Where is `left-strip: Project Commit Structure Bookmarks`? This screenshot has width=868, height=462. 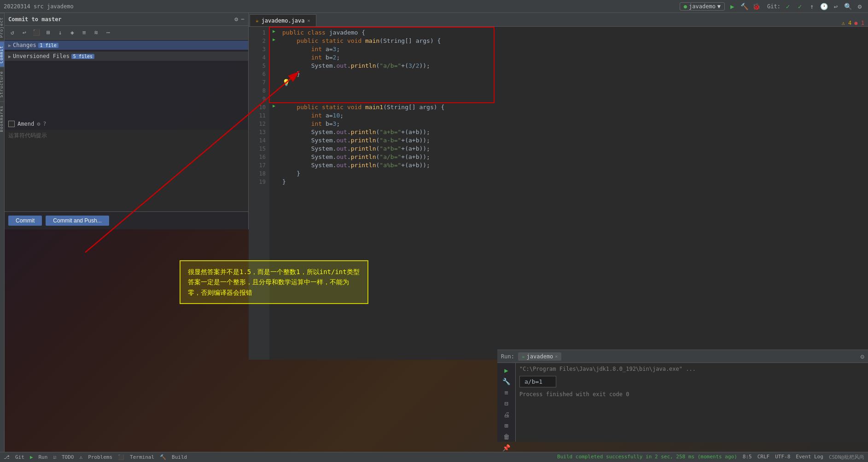 left-strip: Project Commit Structure Bookmarks is located at coordinates (2, 232).